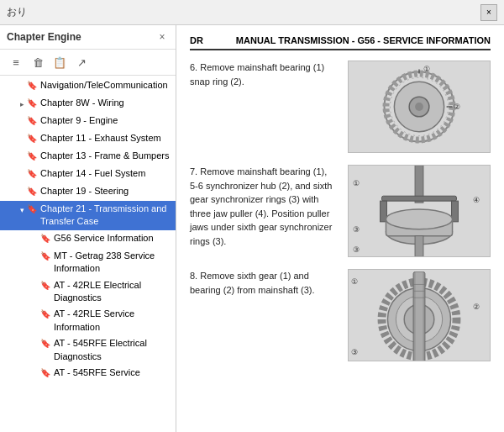 The height and width of the screenshot is (432, 504). Describe the element at coordinates (17, 12) in the screenshot. I see `app-title: おり` at that location.